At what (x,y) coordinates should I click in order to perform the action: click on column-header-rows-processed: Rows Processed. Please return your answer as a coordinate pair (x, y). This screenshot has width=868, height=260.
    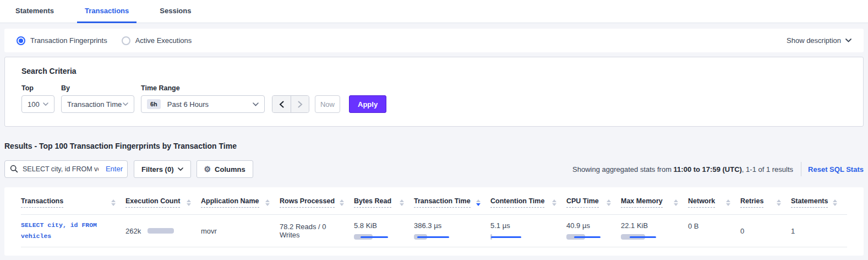
    Looking at the image, I should click on (317, 203).